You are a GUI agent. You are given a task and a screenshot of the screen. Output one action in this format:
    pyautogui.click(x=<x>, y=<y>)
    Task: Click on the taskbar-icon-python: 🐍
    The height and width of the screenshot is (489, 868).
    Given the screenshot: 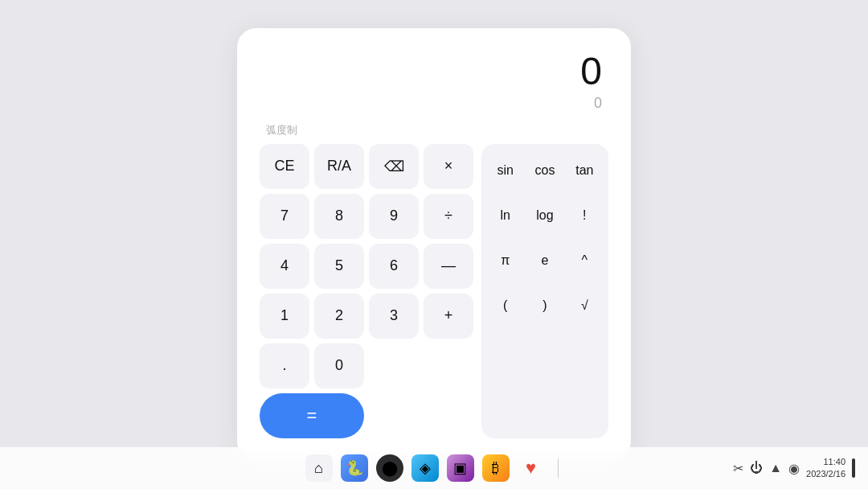 What is the action you would take?
    pyautogui.click(x=354, y=468)
    